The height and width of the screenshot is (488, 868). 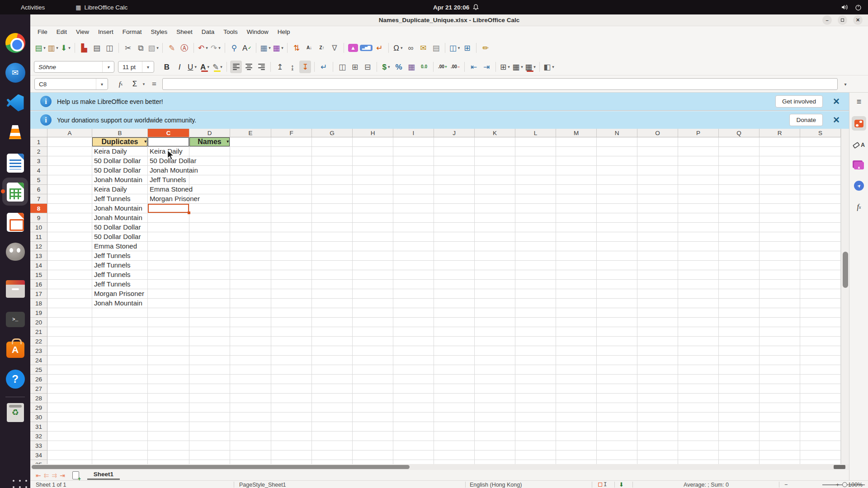 What do you see at coordinates (292, 180) in the screenshot?
I see `cell-F5` at bounding box center [292, 180].